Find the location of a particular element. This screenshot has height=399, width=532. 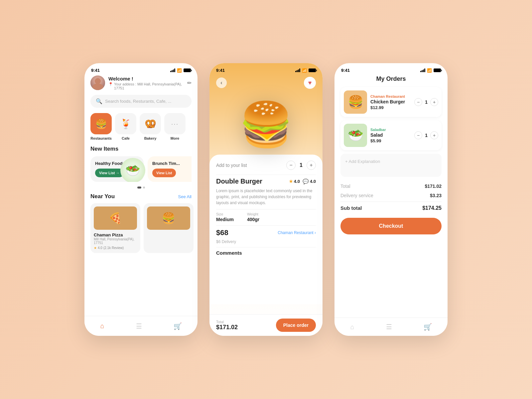

nav-list-left: ☰ is located at coordinates (139, 326).